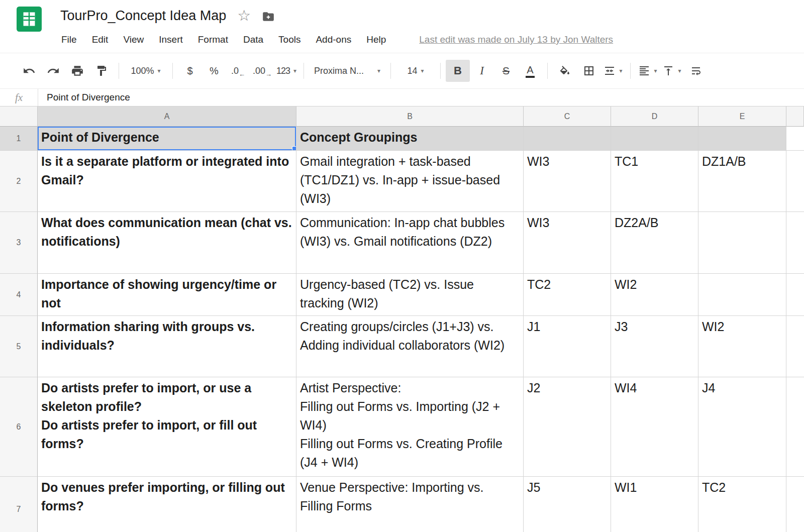 The width and height of the screenshot is (804, 532). Describe the element at coordinates (672, 71) in the screenshot. I see `vertical-align-button: ▾` at that location.